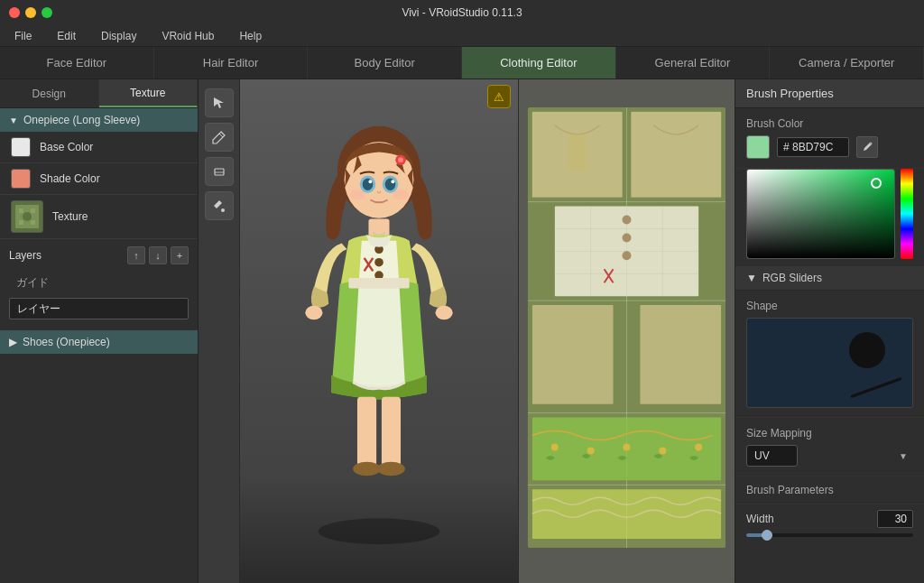  Describe the element at coordinates (830, 363) in the screenshot. I see `shape-preview` at that location.